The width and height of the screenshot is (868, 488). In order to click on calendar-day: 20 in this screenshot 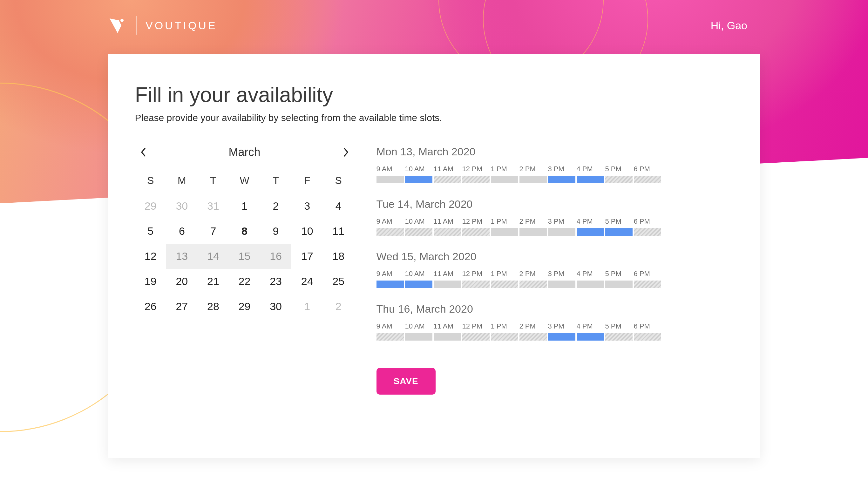, I will do `click(182, 281)`.